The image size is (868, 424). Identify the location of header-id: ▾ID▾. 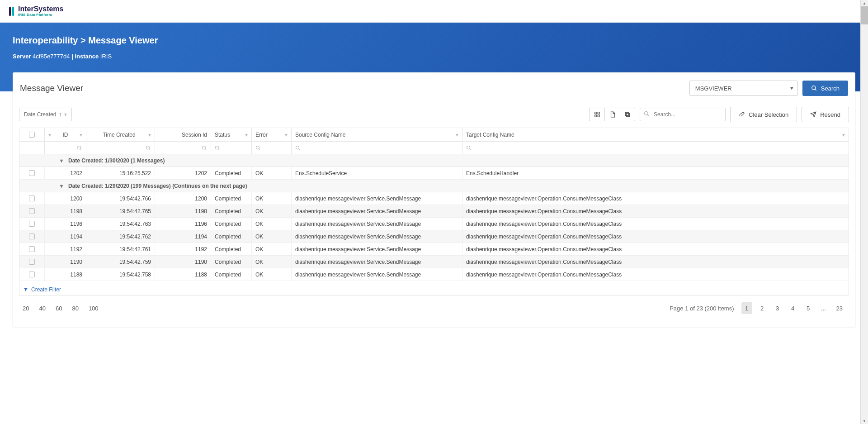
(66, 135).